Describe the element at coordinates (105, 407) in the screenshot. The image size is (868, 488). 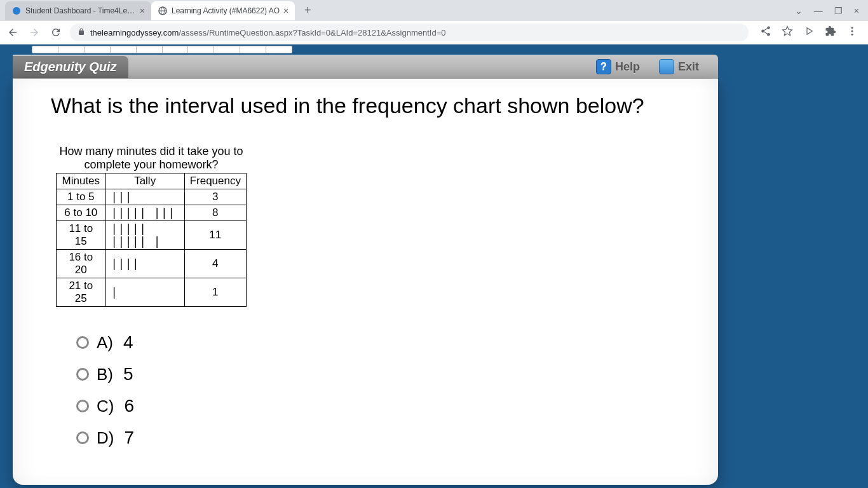
I see `answer-letter: C)` at that location.